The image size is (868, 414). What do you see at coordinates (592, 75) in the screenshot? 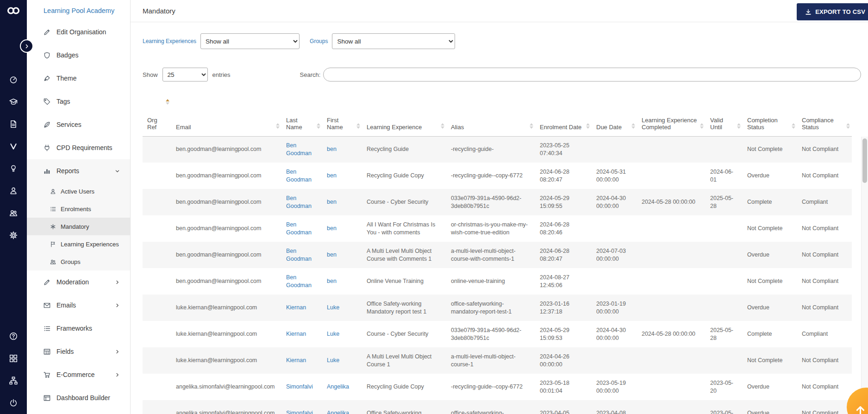
I see `search-input` at bounding box center [592, 75].